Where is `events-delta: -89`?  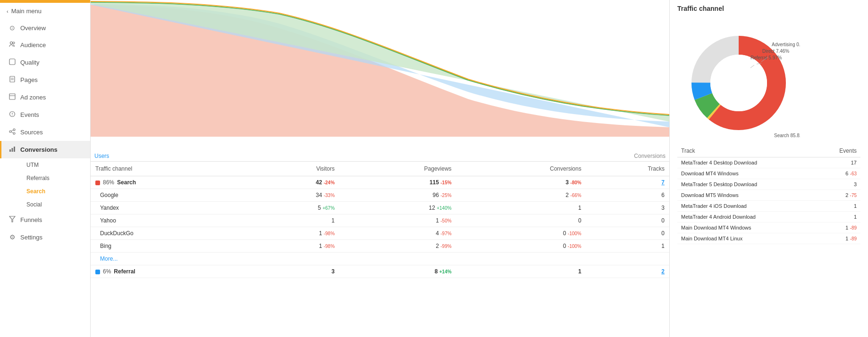 events-delta: -89 is located at coordinates (853, 228).